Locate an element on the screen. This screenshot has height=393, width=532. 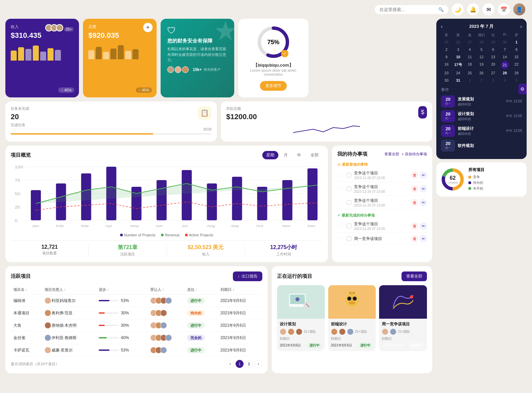
next-page-btn: › is located at coordinates (258, 364).